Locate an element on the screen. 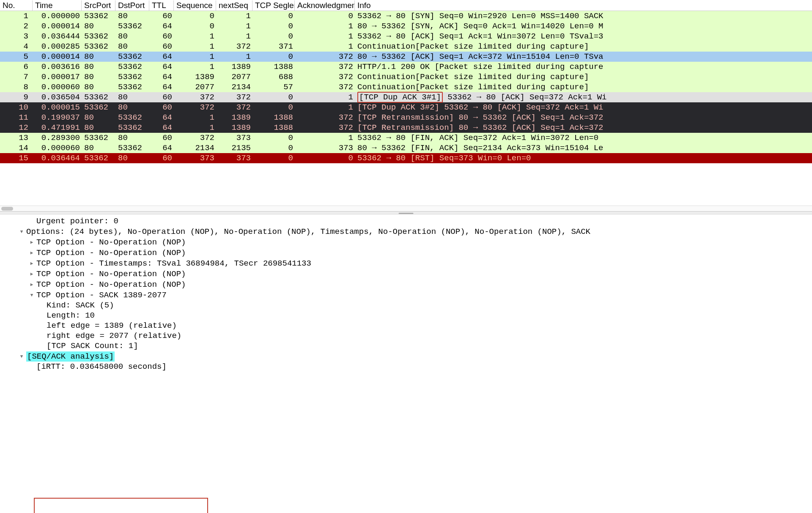  cell-ttl: 60 is located at coordinates (162, 107).